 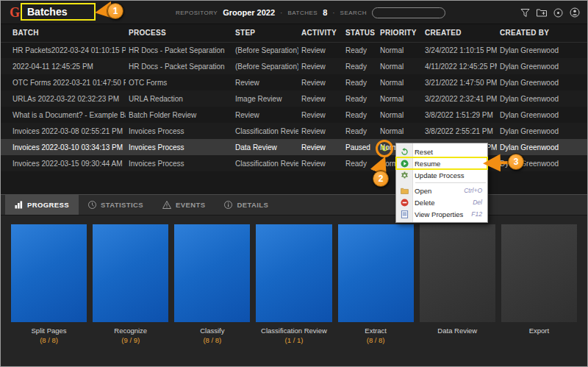 I want to click on column-header: CREATED, so click(x=459, y=33).